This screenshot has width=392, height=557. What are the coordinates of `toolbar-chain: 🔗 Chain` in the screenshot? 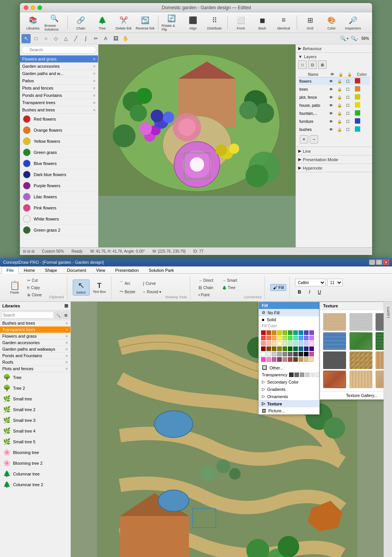 It's located at (81, 23).